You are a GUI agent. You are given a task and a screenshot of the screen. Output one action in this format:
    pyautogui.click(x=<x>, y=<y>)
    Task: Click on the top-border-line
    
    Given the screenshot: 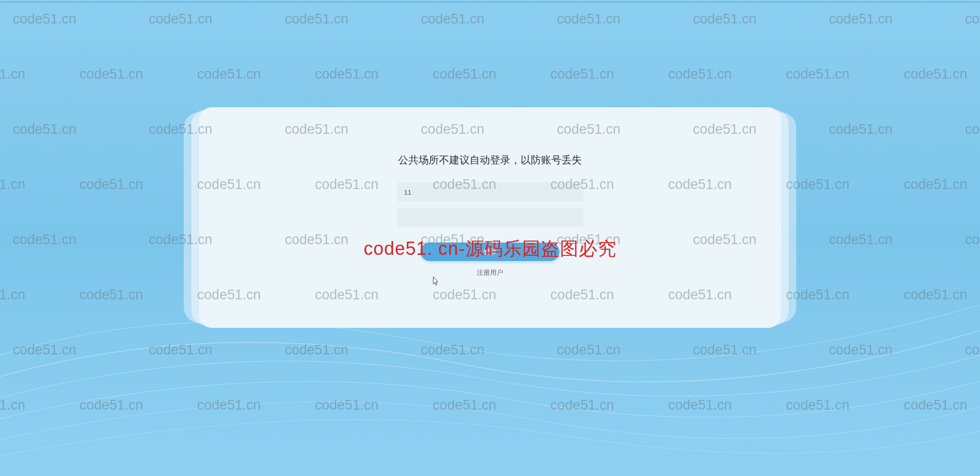 What is the action you would take?
    pyautogui.click(x=490, y=2)
    